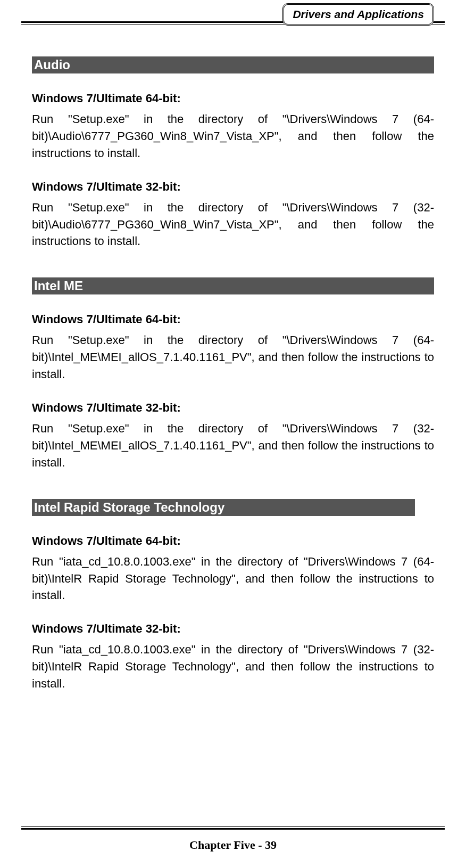 The height and width of the screenshot is (868, 466). What do you see at coordinates (233, 839) in the screenshot?
I see `page-footer: Chapter Five - 39` at bounding box center [233, 839].